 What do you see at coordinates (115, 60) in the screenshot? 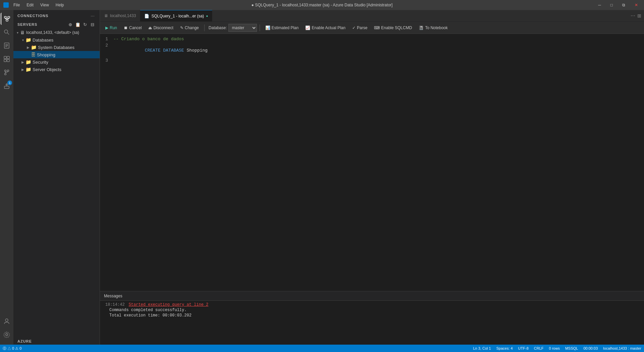
I see `line-3-content` at bounding box center [115, 60].